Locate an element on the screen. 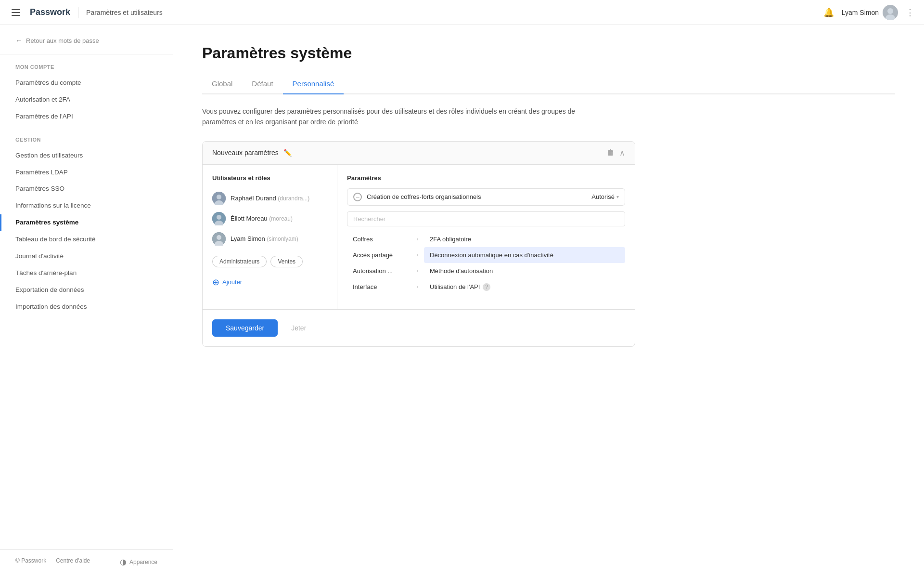 The image size is (924, 578). appearance-icon: ◑ is located at coordinates (123, 562).